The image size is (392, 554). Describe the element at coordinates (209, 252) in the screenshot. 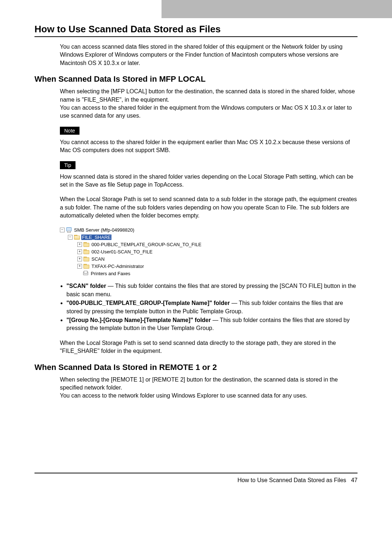

I see `tree-user01-row: + 002-User01-SCAN_TO_FILE` at that location.